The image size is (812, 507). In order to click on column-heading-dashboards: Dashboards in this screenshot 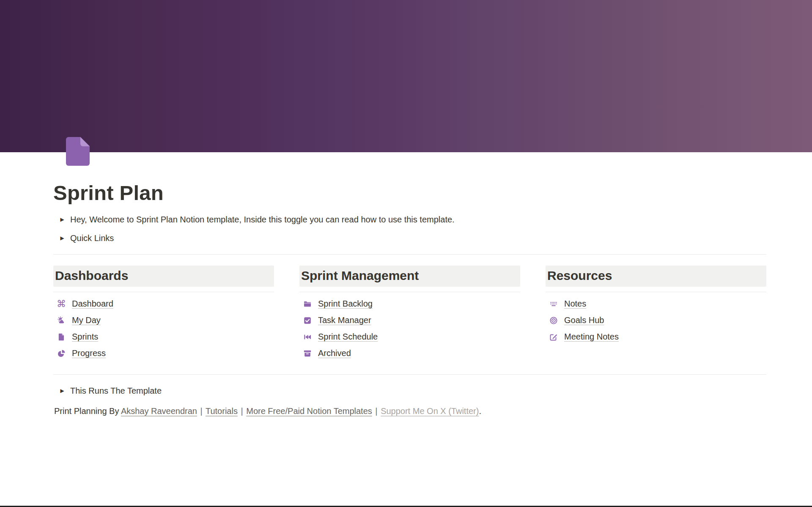, I will do `click(164, 276)`.